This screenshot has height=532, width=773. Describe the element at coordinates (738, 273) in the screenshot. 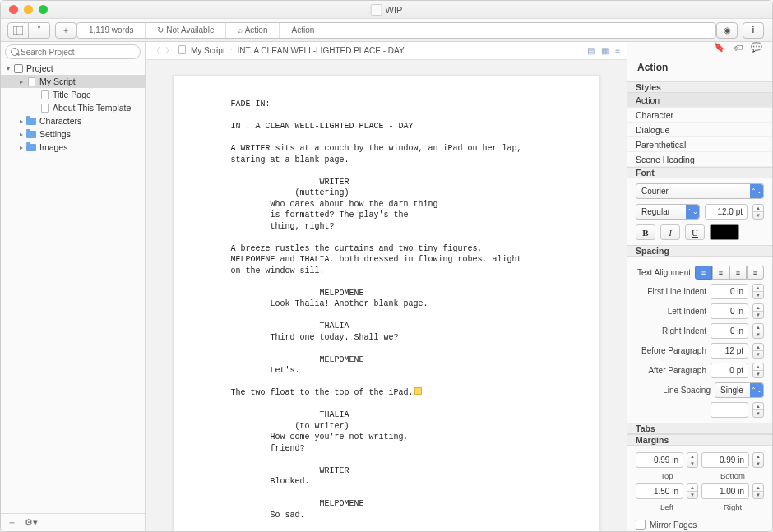

I see `align-right-button: ≡` at that location.